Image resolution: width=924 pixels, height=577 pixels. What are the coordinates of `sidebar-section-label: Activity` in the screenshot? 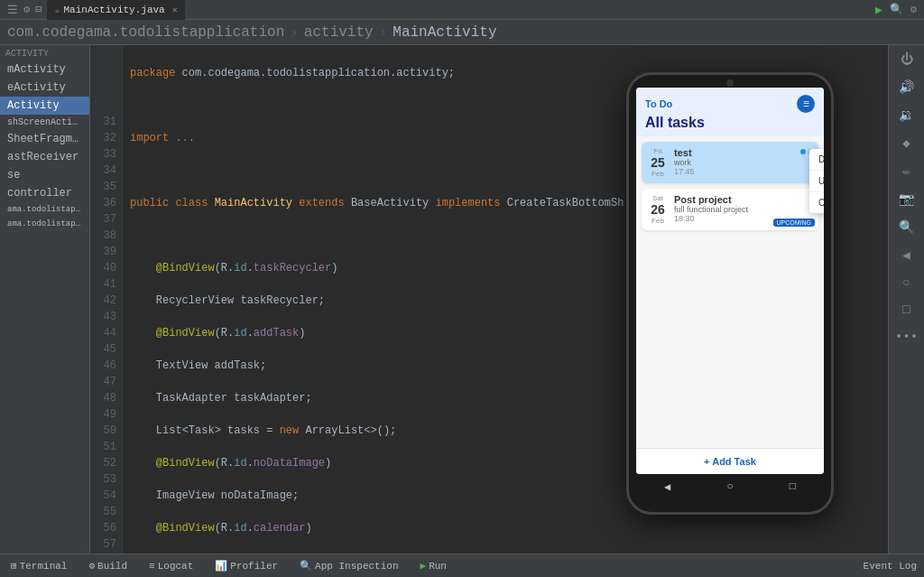 It's located at (45, 52).